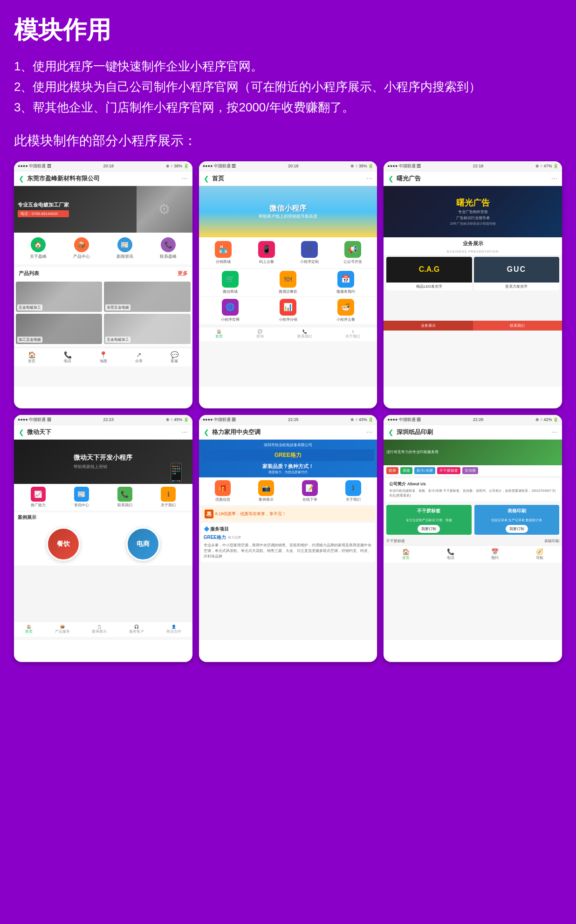 This screenshot has width=576, height=924. Describe the element at coordinates (139, 357) in the screenshot. I see `nav-share-1: ↗ 分享` at that location.